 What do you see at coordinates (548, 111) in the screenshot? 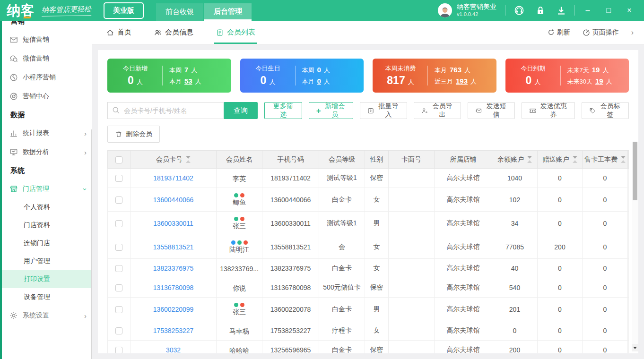
I see `send-coupon-button: 发送优惠券` at bounding box center [548, 111].